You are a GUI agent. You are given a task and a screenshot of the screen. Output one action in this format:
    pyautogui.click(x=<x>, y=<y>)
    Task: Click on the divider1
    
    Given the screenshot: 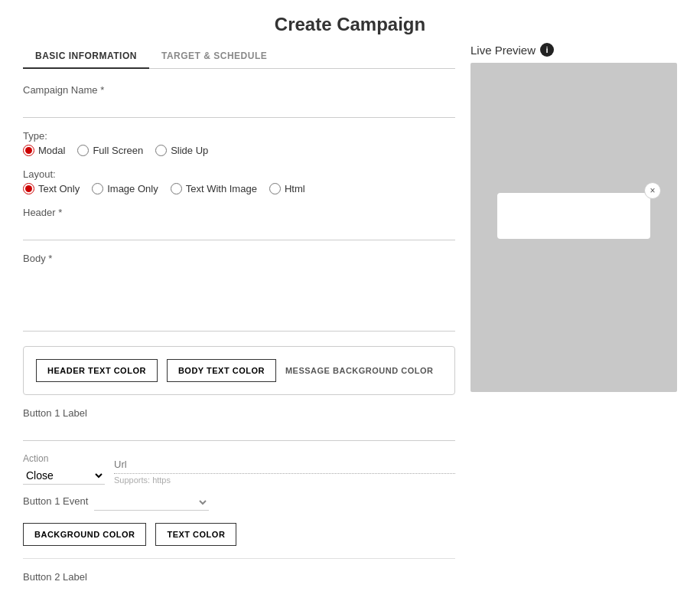 What is the action you would take?
    pyautogui.click(x=239, y=559)
    